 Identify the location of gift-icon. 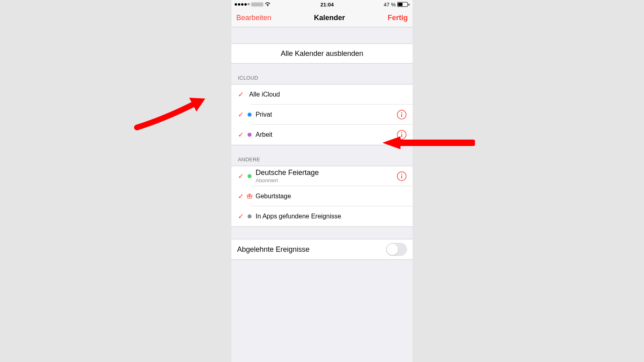
(250, 196).